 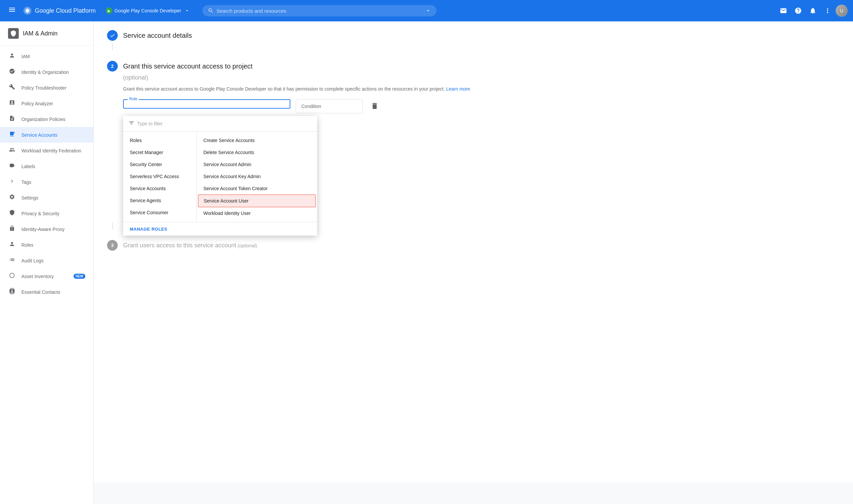 I want to click on sidebar-icon-service-accounts, so click(x=12, y=135).